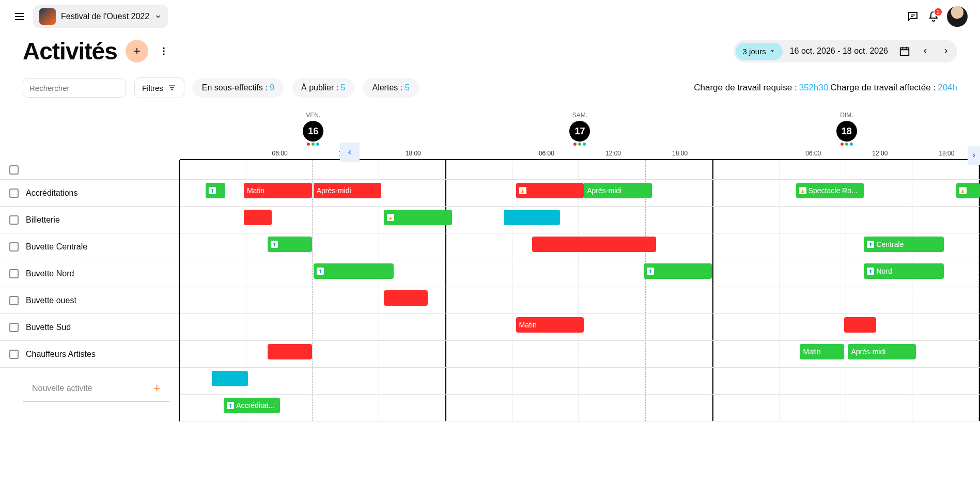 The width and height of the screenshot is (980, 486). I want to click on timeline-event: Spectacle Ro..., so click(830, 191).